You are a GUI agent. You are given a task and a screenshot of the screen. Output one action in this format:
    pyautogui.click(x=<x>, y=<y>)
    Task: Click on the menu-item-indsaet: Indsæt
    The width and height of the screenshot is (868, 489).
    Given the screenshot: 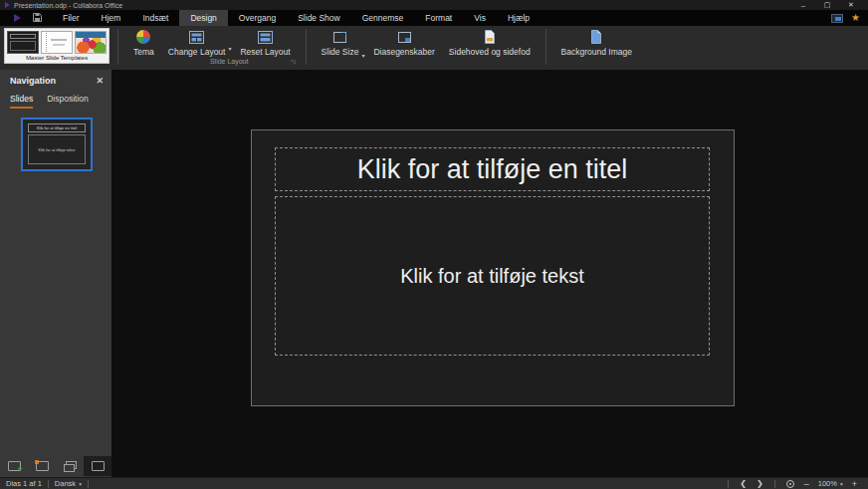 What is the action you would take?
    pyautogui.click(x=155, y=18)
    